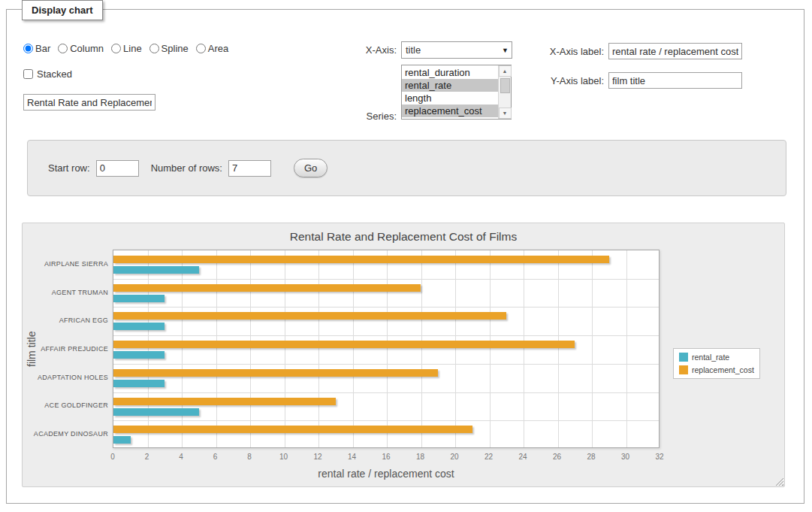  What do you see at coordinates (450, 111) in the screenshot?
I see `series-option-replacement_cost: replacement_cost` at bounding box center [450, 111].